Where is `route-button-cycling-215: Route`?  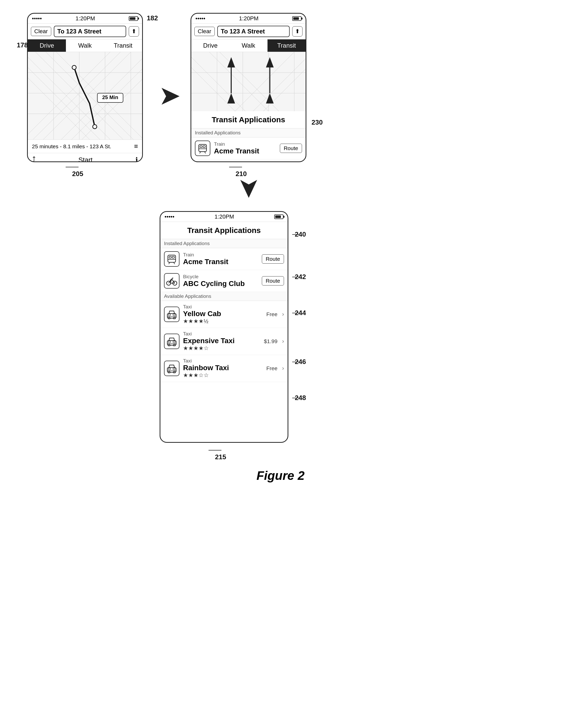 route-button-cycling-215: Route is located at coordinates (273, 281).